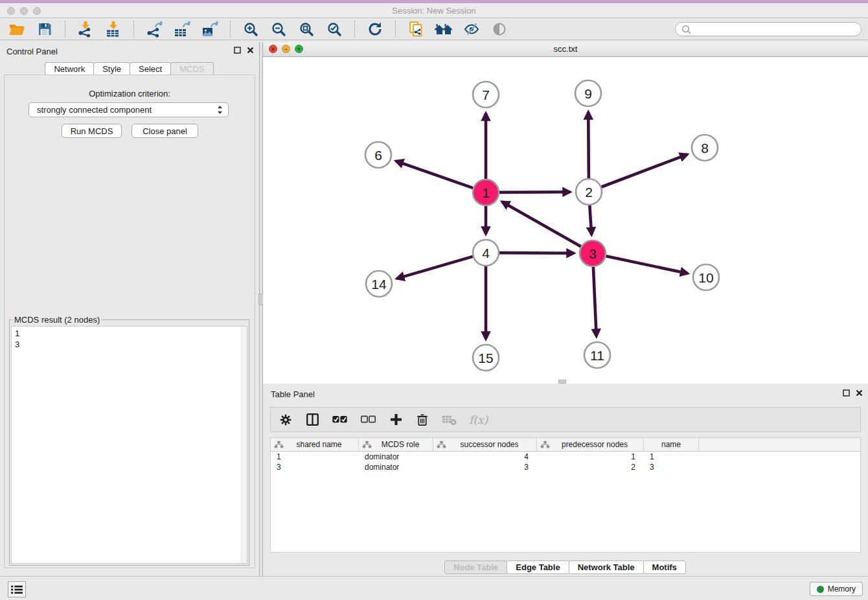  I want to click on search-box, so click(768, 29).